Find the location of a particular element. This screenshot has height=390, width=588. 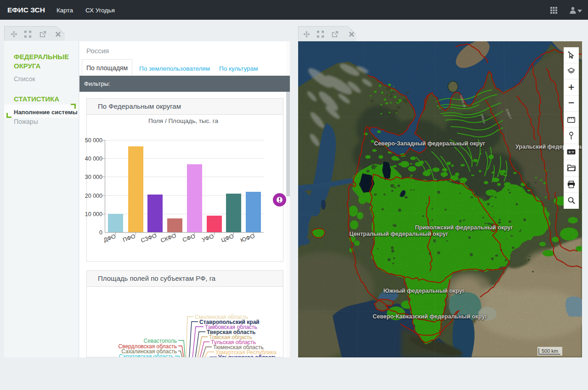

svg-text:Северо-Кавказский федеральный: Северо-Кавказский федеральный округ is located at coordinates (430, 317).